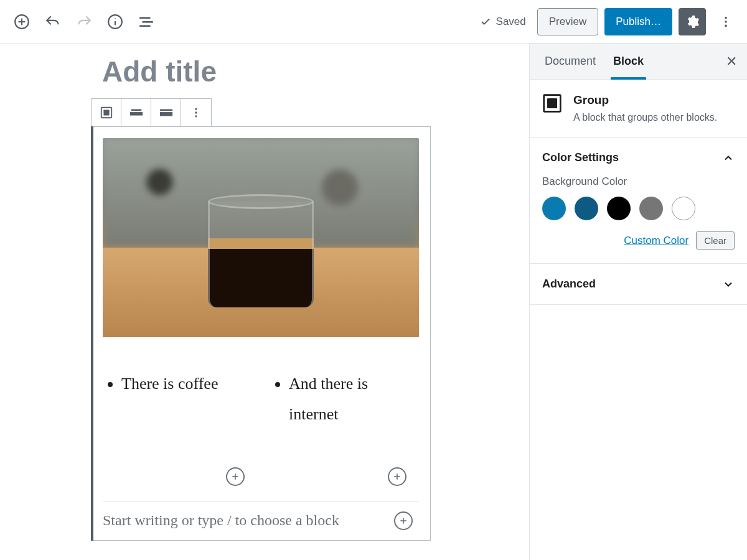  Describe the element at coordinates (196, 113) in the screenshot. I see `block-more-options-button` at that location.